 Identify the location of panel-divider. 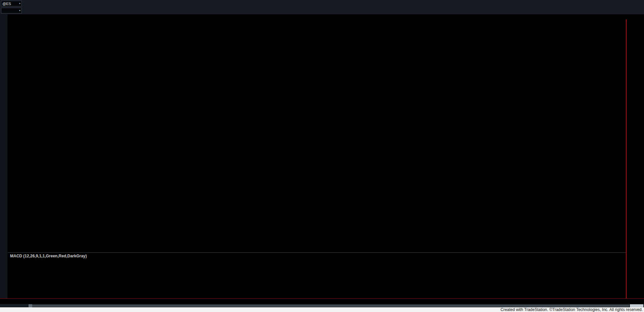
(313, 253).